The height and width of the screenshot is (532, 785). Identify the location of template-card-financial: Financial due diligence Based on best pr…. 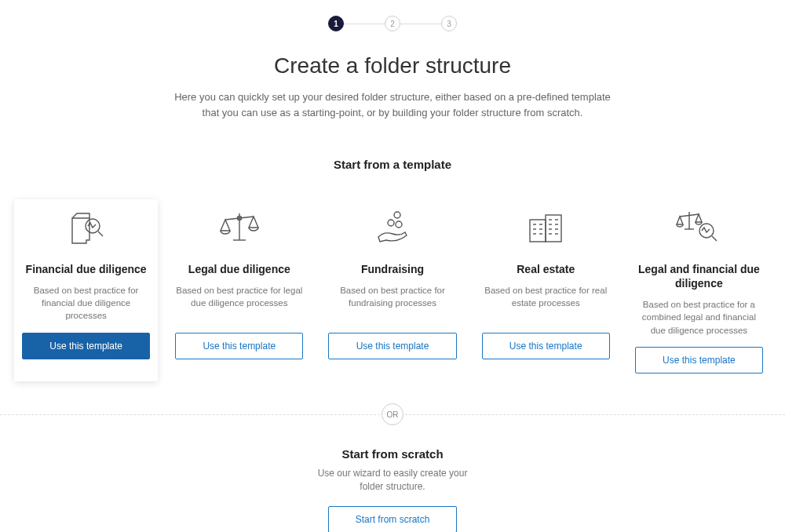
(86, 290).